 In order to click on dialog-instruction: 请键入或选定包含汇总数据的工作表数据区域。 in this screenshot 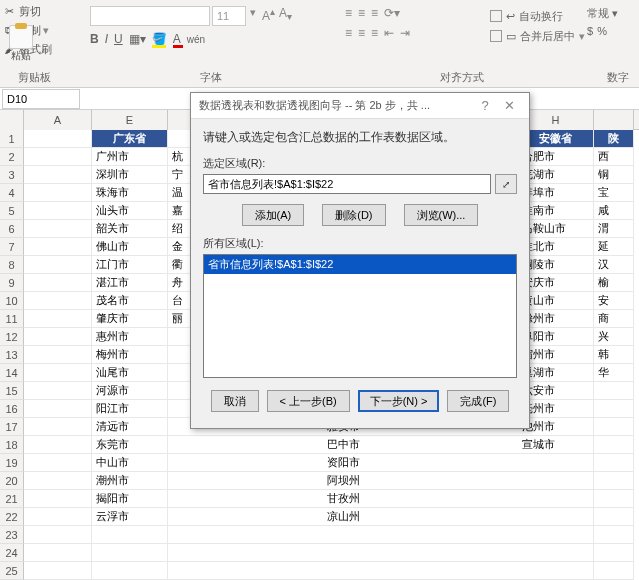, I will do `click(360, 138)`.